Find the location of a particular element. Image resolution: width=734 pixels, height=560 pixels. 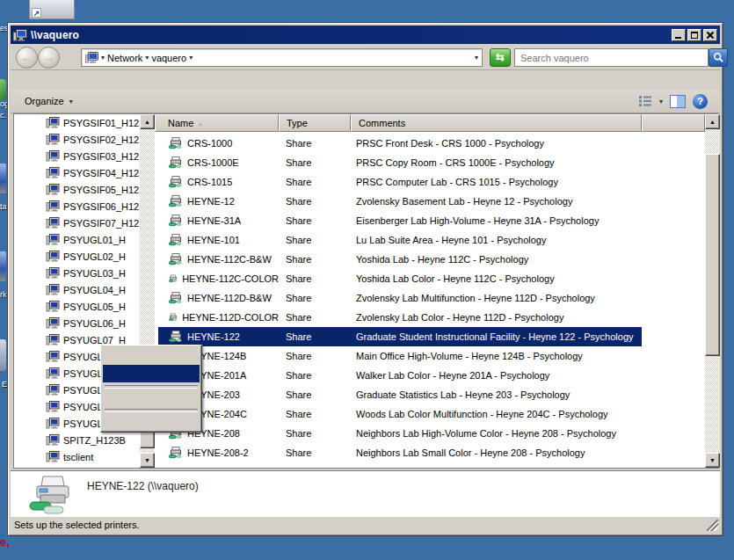

preview-pane-icon is located at coordinates (678, 102).